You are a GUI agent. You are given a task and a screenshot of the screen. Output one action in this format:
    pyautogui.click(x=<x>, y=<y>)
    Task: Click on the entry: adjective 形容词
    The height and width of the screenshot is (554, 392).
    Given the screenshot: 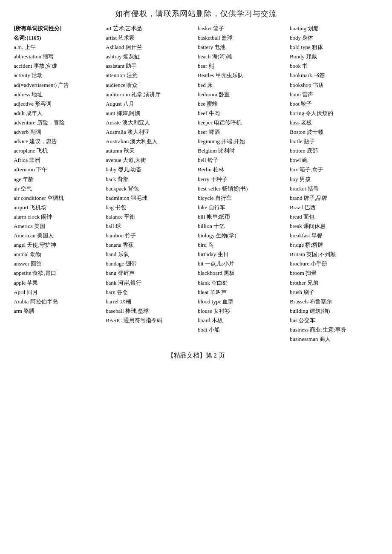 What is the action you would take?
    pyautogui.click(x=57, y=104)
    